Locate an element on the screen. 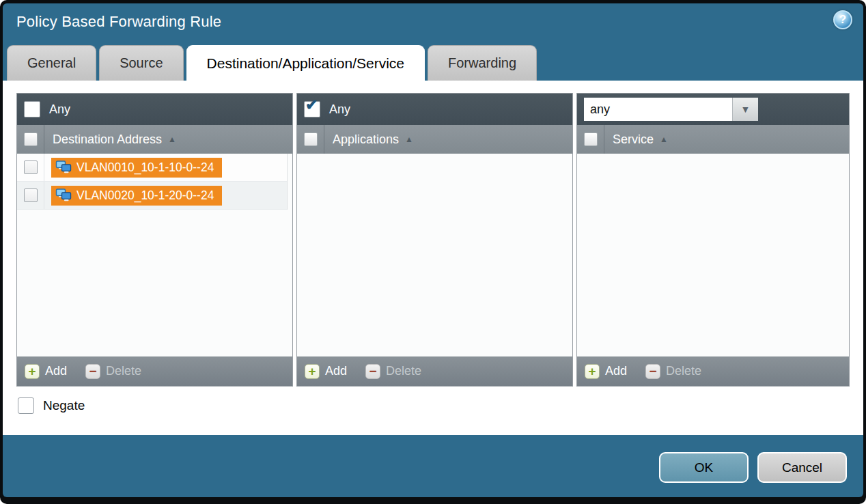 The height and width of the screenshot is (504, 866). applications-delete-button: − Delete is located at coordinates (393, 372).